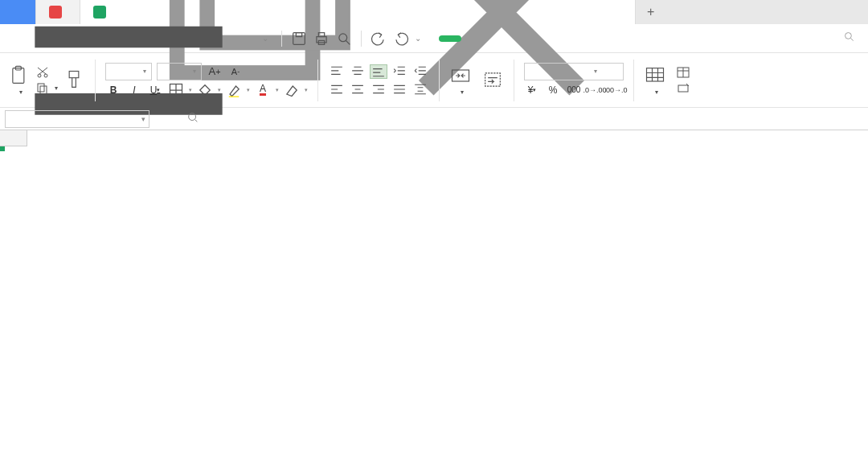  What do you see at coordinates (179, 72) in the screenshot?
I see `font-size-select: ▾` at bounding box center [179, 72].